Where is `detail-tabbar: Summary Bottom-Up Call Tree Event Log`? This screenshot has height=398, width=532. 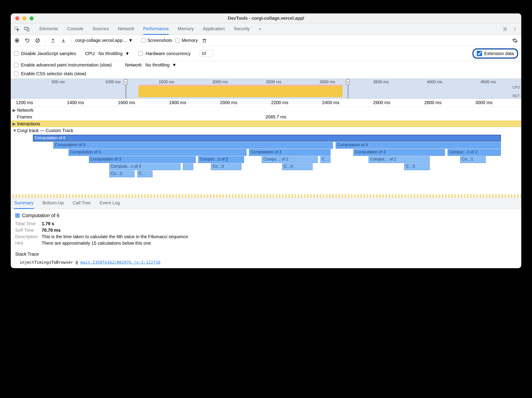 detail-tabbar: Summary Bottom-Up Call Tree Event Log is located at coordinates (266, 203).